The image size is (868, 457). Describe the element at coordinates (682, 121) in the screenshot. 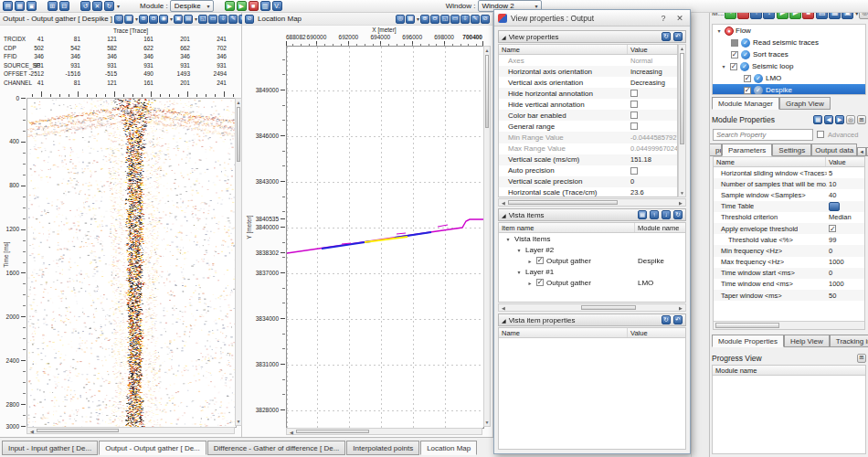

I see `dialog-vscrollbar: ▲ ▼` at that location.